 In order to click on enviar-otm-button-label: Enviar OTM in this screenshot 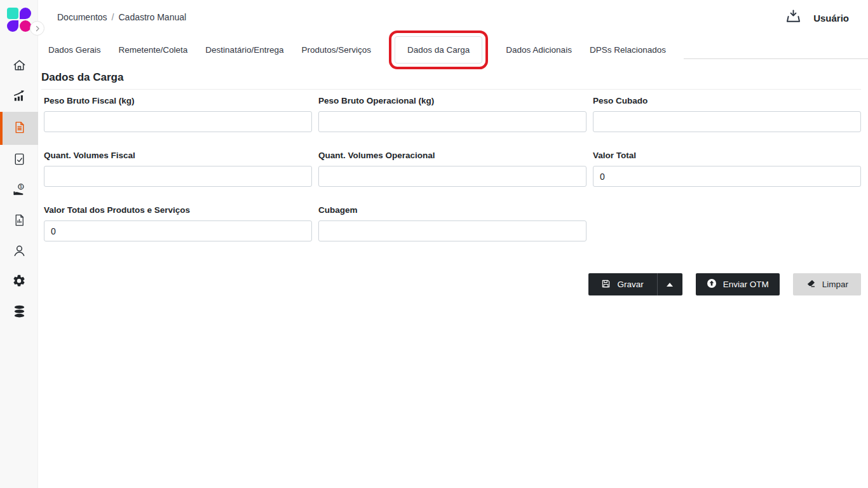, I will do `click(746, 285)`.